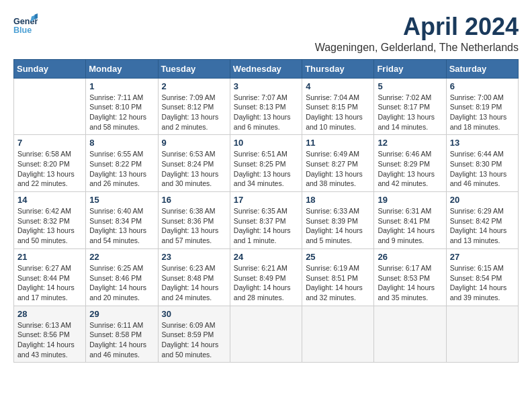 This screenshot has width=532, height=411. What do you see at coordinates (50, 226) in the screenshot?
I see `day-info: Sunrise: 6:42 AMSunset: 8:32 PMDaylight:…` at bounding box center [50, 226].